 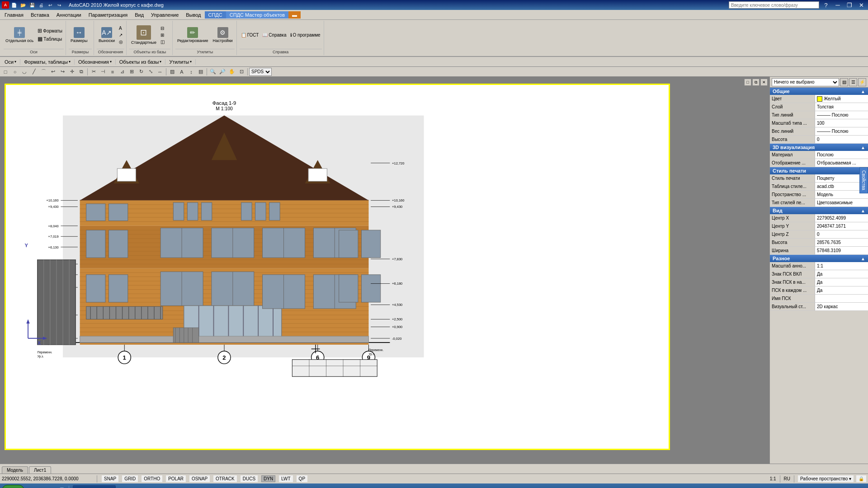 What do you see at coordinates (842, 242) in the screenshot?
I see `prop-value-vysota-vid: 28576.7635` at bounding box center [842, 242].